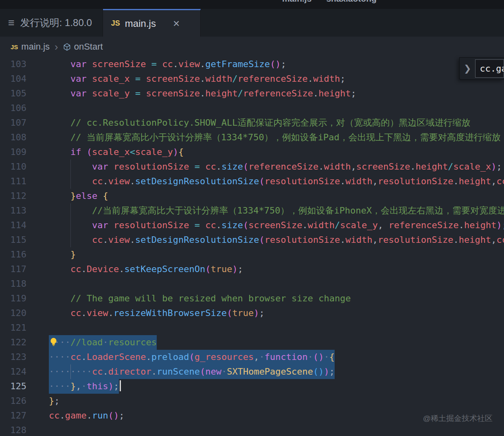 Image resolution: width=504 pixels, height=436 pixels. I want to click on line-number: 116, so click(13, 255).